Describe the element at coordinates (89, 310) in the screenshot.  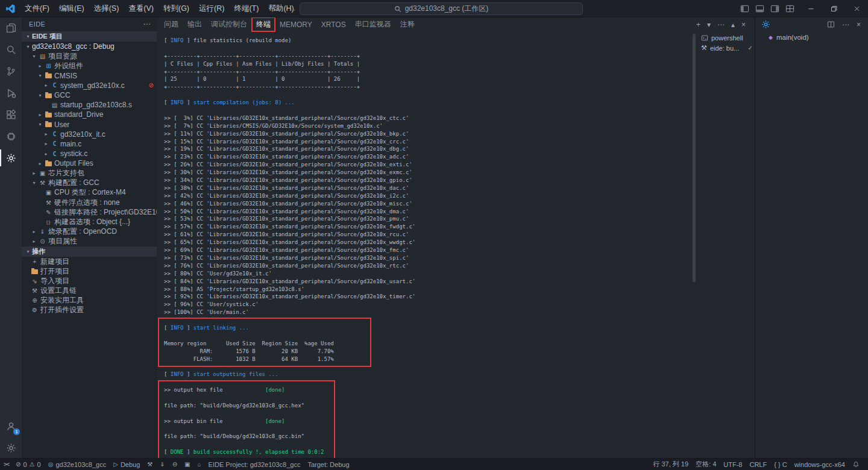
I see `ops-item: ⚙打开插件设置` at that location.